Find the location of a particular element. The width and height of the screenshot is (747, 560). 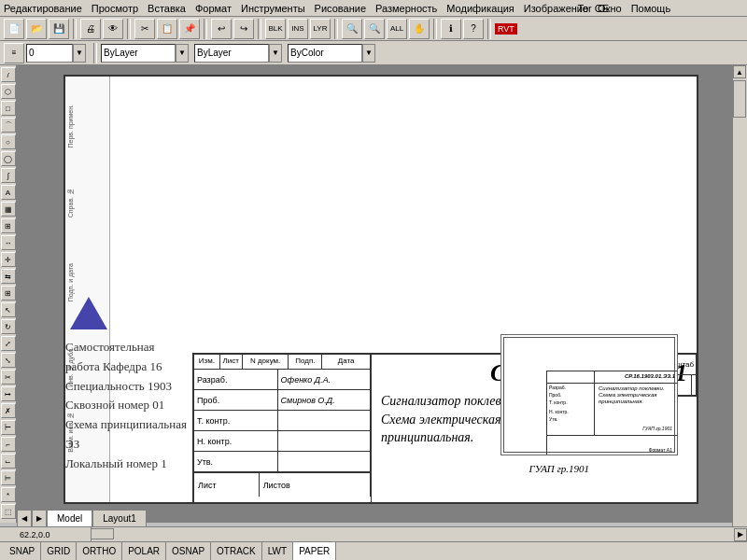

bylayer1-arrow: ▼ is located at coordinates (182, 53).